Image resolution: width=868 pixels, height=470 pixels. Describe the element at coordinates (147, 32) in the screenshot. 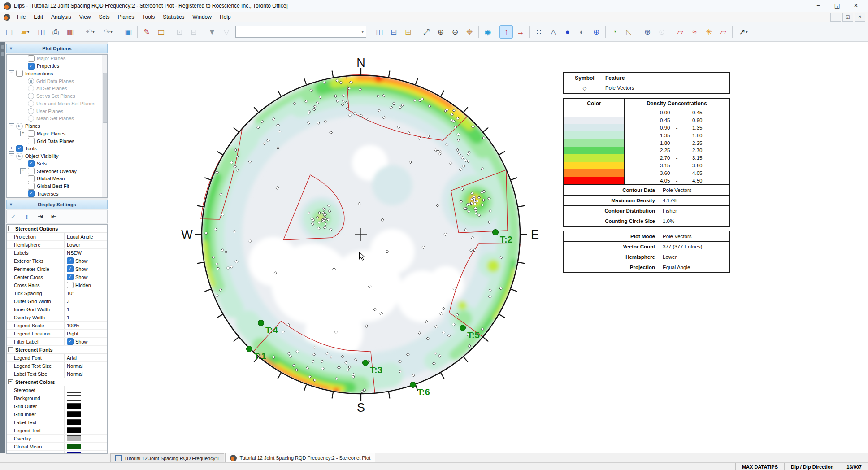

I see `edit-tool-button: ✎` at that location.